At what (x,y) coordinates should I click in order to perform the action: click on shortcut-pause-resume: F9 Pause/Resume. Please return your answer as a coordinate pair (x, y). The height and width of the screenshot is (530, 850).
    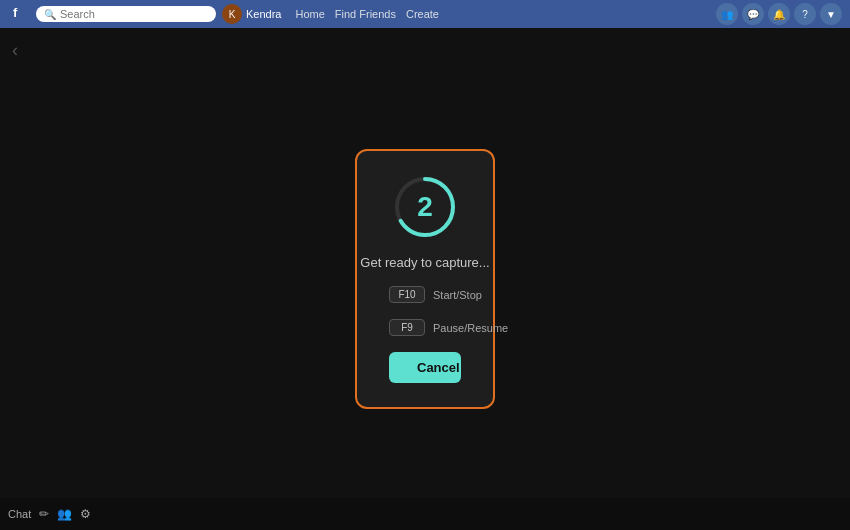
    Looking at the image, I should click on (425, 328).